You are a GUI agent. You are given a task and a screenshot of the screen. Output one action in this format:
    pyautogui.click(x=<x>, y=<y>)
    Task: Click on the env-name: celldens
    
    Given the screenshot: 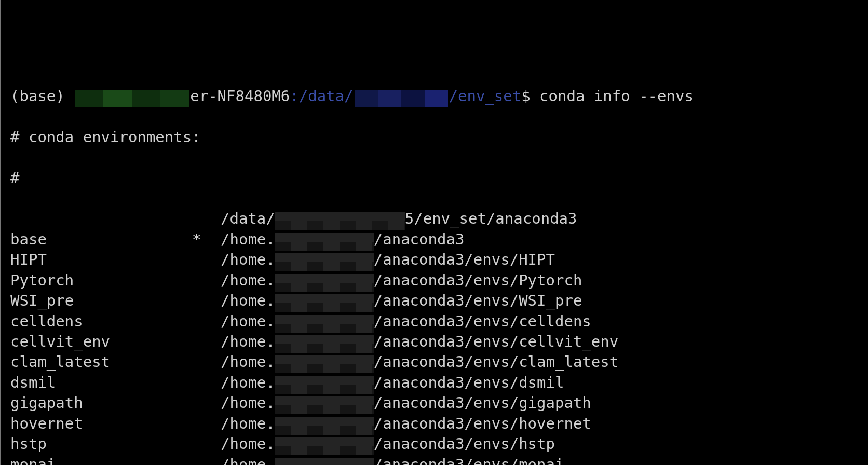 What is the action you would take?
    pyautogui.click(x=101, y=322)
    